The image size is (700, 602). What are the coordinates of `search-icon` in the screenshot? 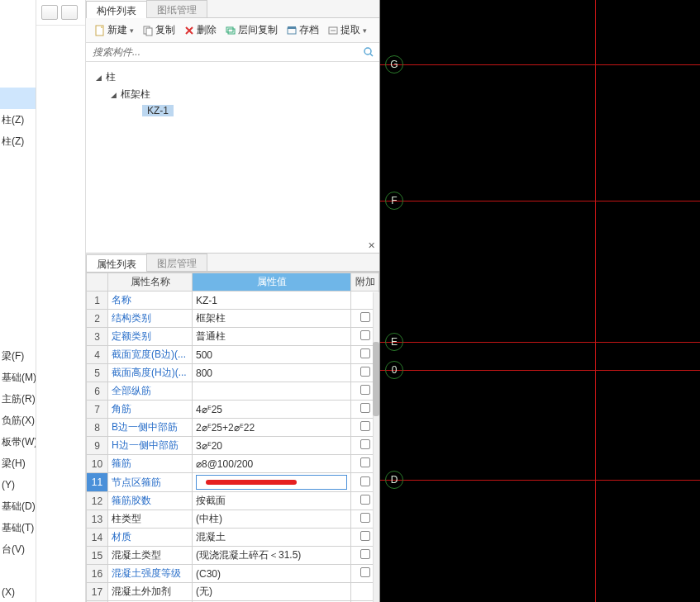 It's located at (369, 53).